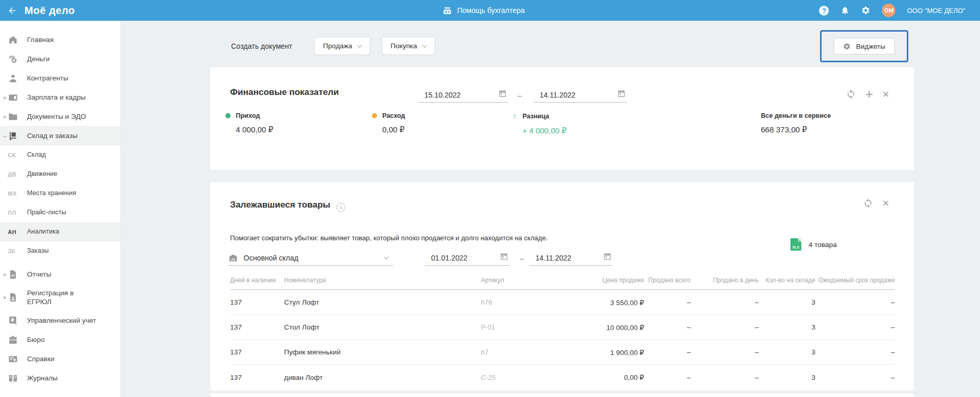  I want to click on stale-goods-title: Залежавшиеся товарыi, so click(288, 206).